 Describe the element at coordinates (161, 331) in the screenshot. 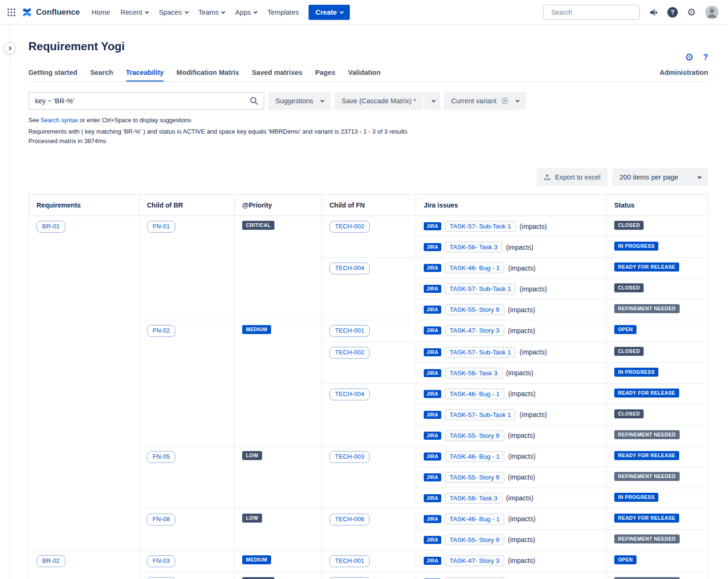

I see `requirement-link: FN-02` at that location.